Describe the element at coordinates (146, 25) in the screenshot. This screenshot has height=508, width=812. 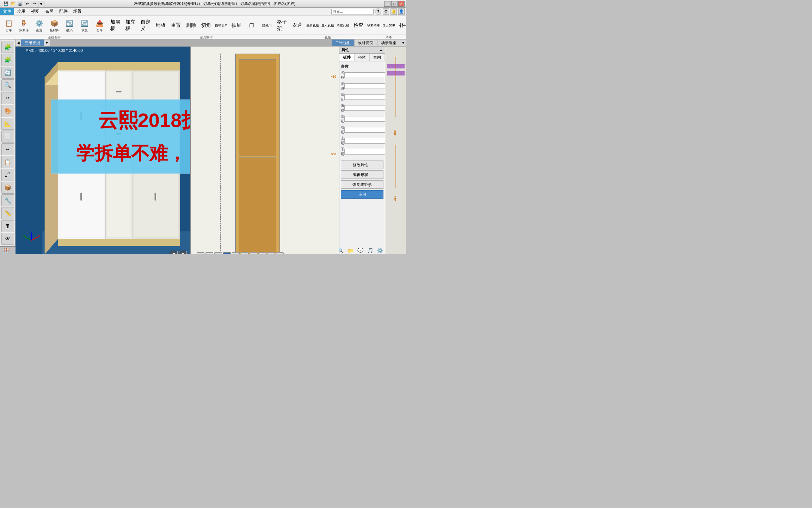
I see `btn-custom: 自定义` at that location.